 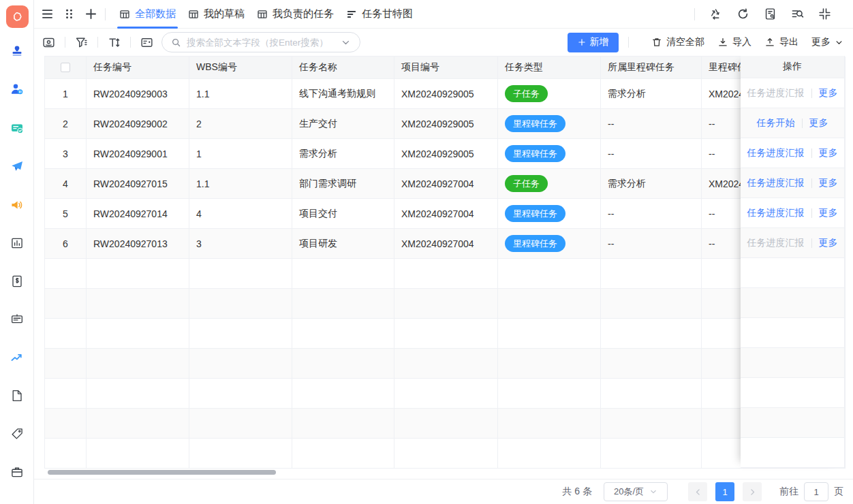 What do you see at coordinates (743, 14) in the screenshot?
I see `refresh-icon` at bounding box center [743, 14].